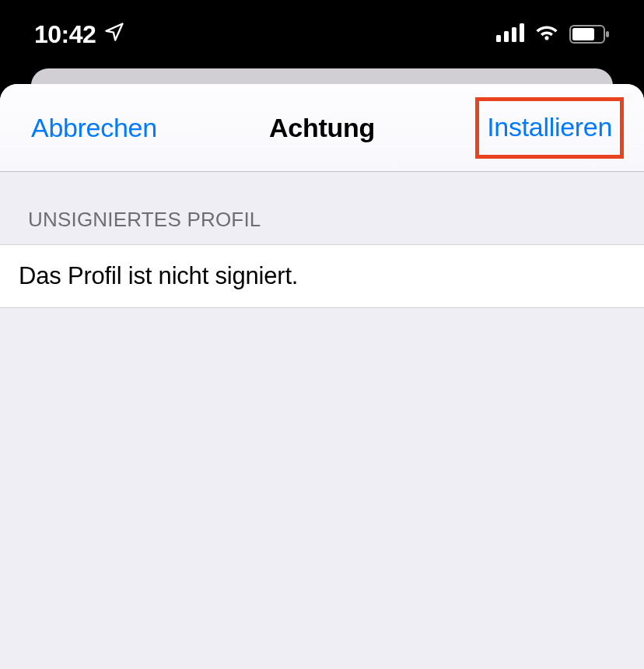 The width and height of the screenshot is (644, 669). I want to click on status-bar-left: 10:42, so click(79, 34).